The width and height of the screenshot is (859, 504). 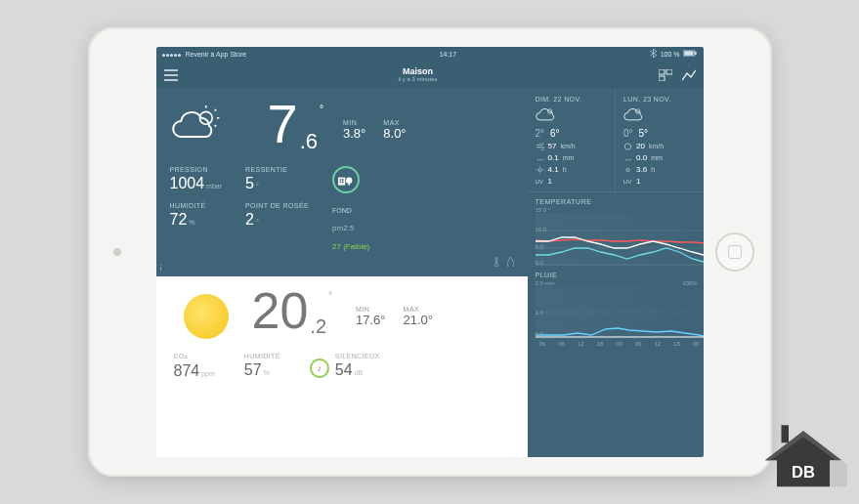 I want to click on pluie-y1: 1.0, so click(x=539, y=313).